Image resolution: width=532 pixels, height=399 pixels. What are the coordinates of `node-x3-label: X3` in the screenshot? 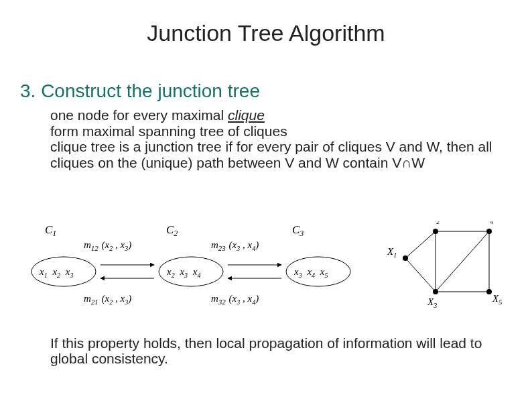 It's located at (431, 303).